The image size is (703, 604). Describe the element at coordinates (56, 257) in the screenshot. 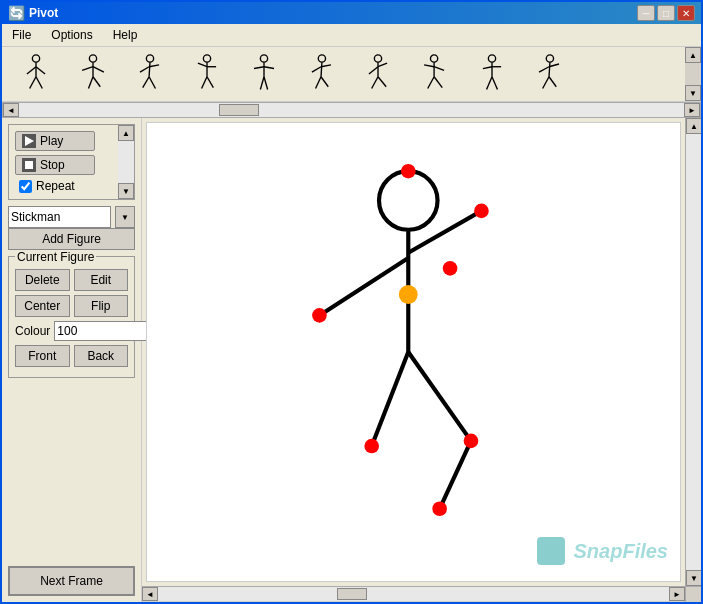

I see `current-figure-label: Current Figure` at that location.